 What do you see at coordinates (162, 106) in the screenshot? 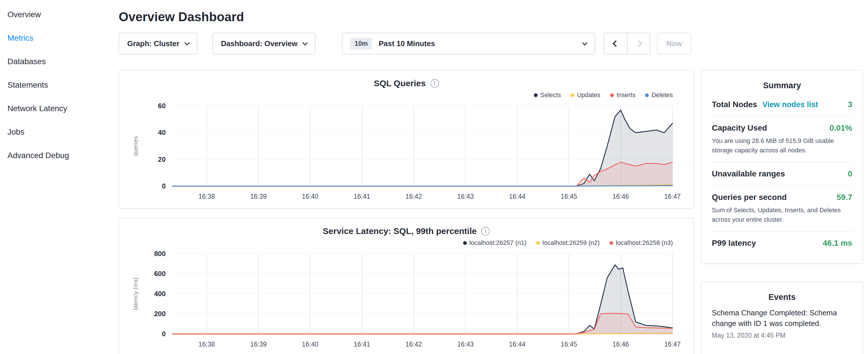
I see `svg-text: 60` at bounding box center [162, 106].